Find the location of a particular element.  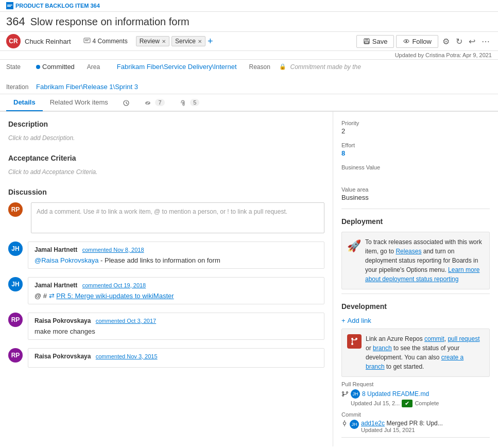

updated-info: Updated by Cristina Potra: Apr 9, 2021 is located at coordinates (249, 56).